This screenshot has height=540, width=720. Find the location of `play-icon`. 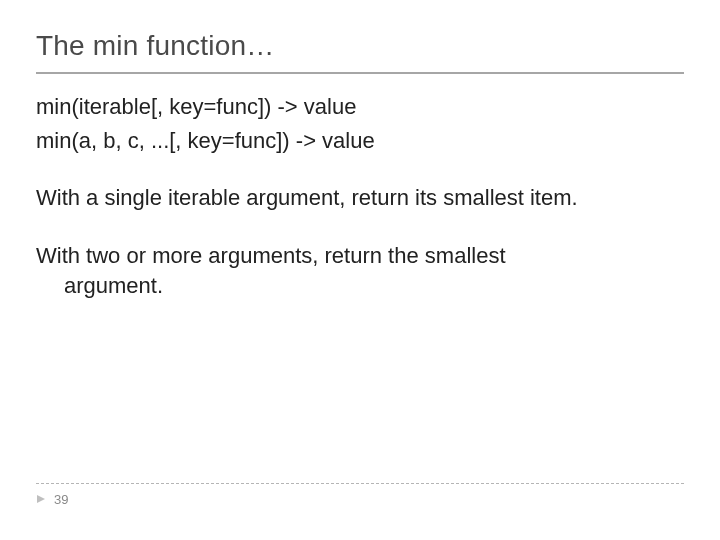

play-icon is located at coordinates (41, 499).